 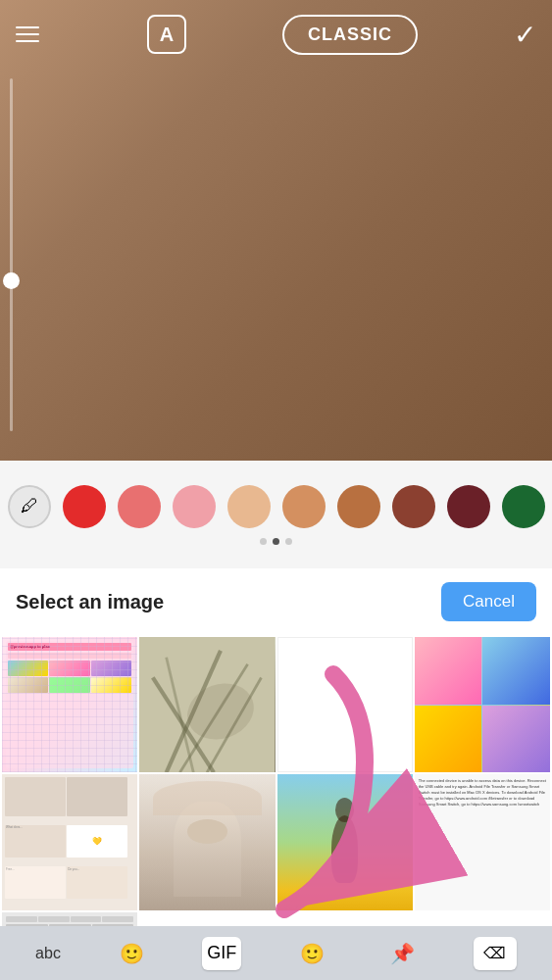 What do you see at coordinates (312, 954) in the screenshot?
I see `sticker-button: 🙂` at bounding box center [312, 954].